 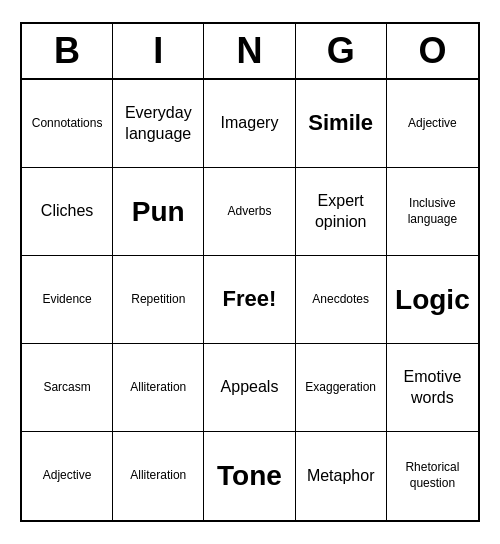 What do you see at coordinates (250, 212) in the screenshot?
I see `bingo-cell-7: Adverbs` at bounding box center [250, 212].